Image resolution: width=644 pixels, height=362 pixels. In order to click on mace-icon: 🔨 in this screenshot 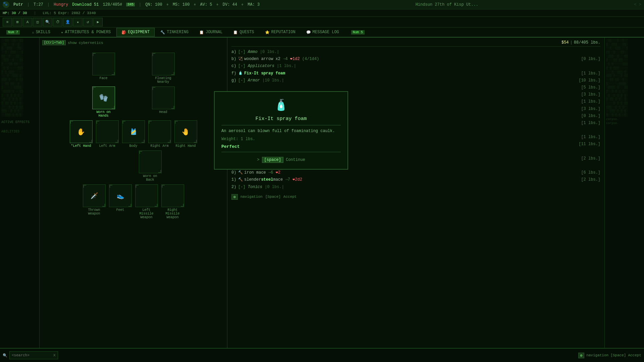, I will do `click(240, 173)`.